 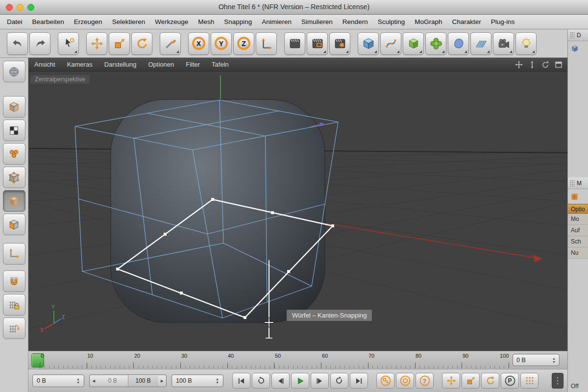 What do you see at coordinates (526, 44) in the screenshot?
I see `add-light-button` at bounding box center [526, 44].